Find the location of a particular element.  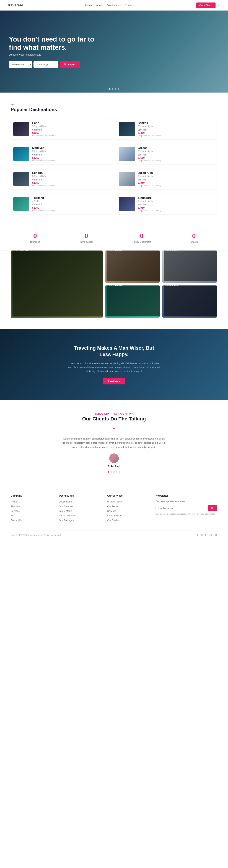

newsletter-desc: Get latest updates and offers. is located at coordinates (187, 501).